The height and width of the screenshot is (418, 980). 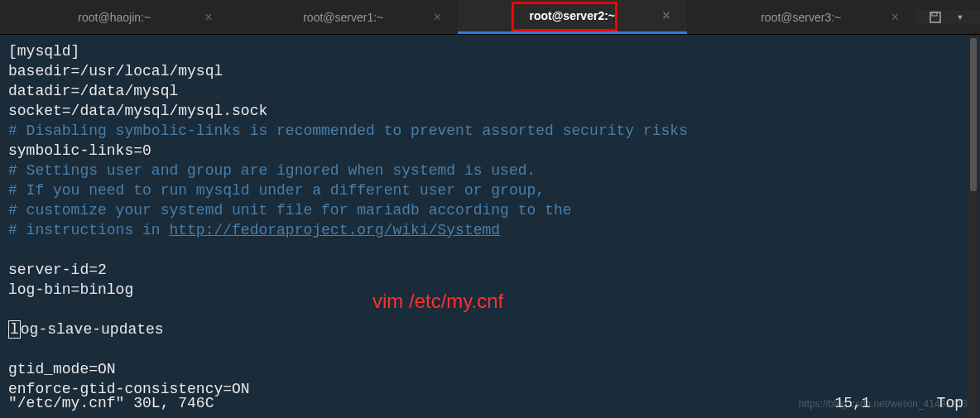 I want to click on vim-cursor: l, so click(x=15, y=329).